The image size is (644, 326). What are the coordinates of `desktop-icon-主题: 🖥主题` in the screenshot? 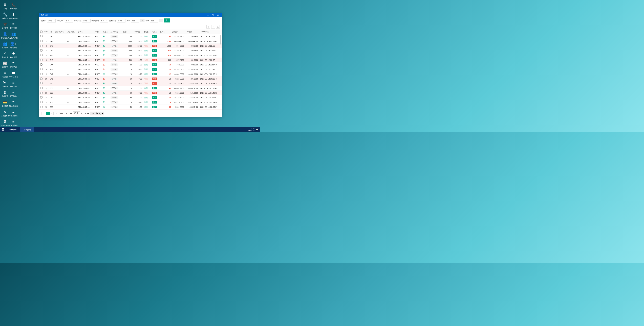 It's located at (5, 6).